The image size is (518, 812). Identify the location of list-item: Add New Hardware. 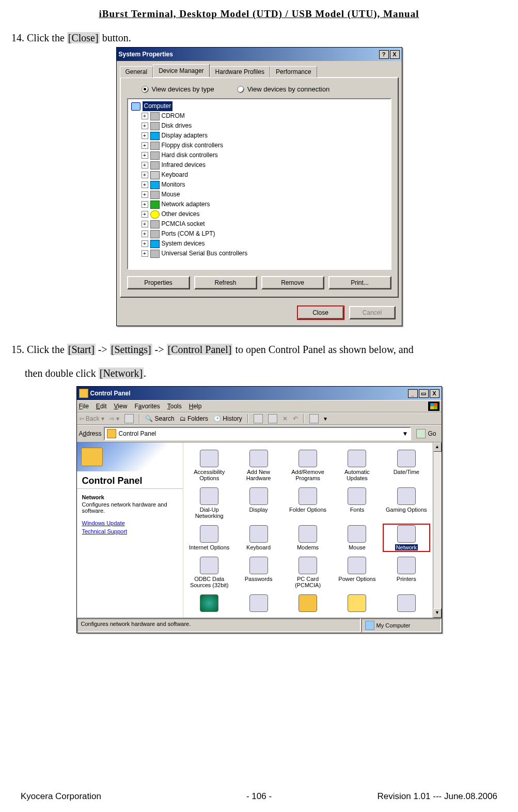
(258, 465).